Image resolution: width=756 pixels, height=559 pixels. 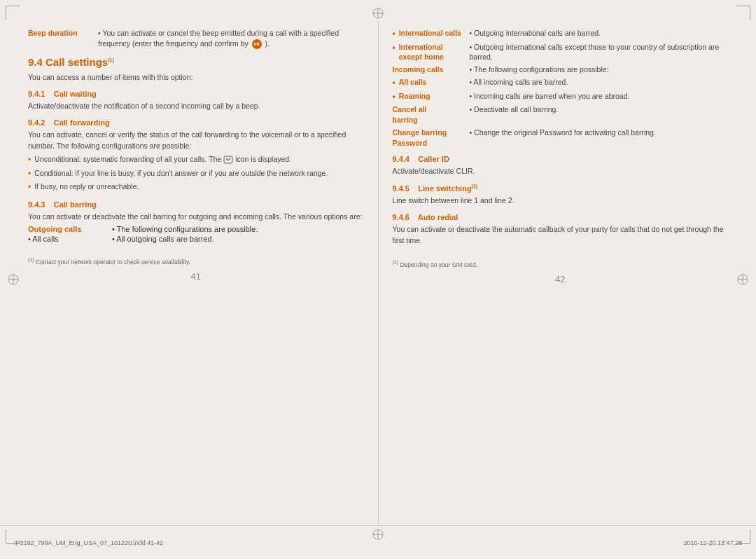 I want to click on left-side-target, so click(x=13, y=280).